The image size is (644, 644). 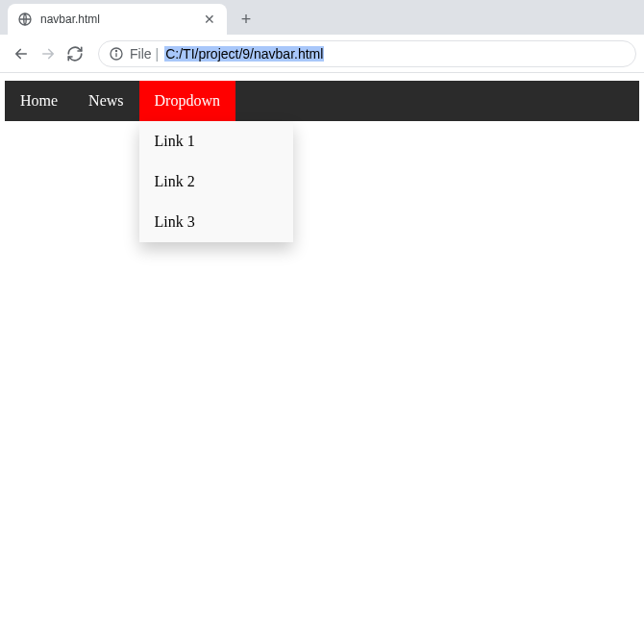 I want to click on dropdown-link: Link 1, so click(x=216, y=141).